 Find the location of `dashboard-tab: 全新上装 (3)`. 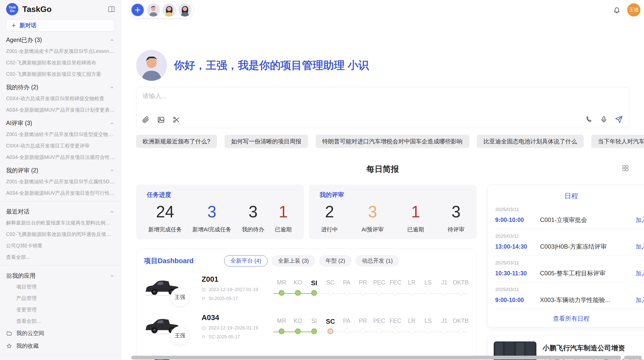

dashboard-tab: 全新上装 (3) is located at coordinates (294, 261).